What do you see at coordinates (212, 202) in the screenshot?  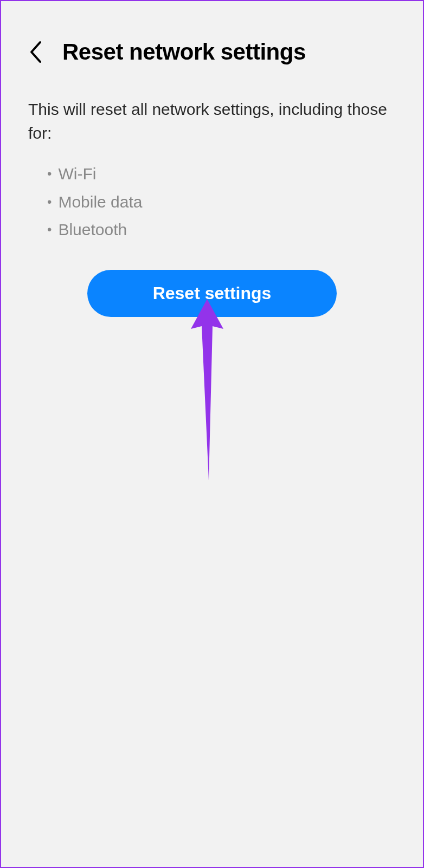 I see `bullet-list: • Wi-Fi • Mobile data • Bluetooth` at bounding box center [212, 202].